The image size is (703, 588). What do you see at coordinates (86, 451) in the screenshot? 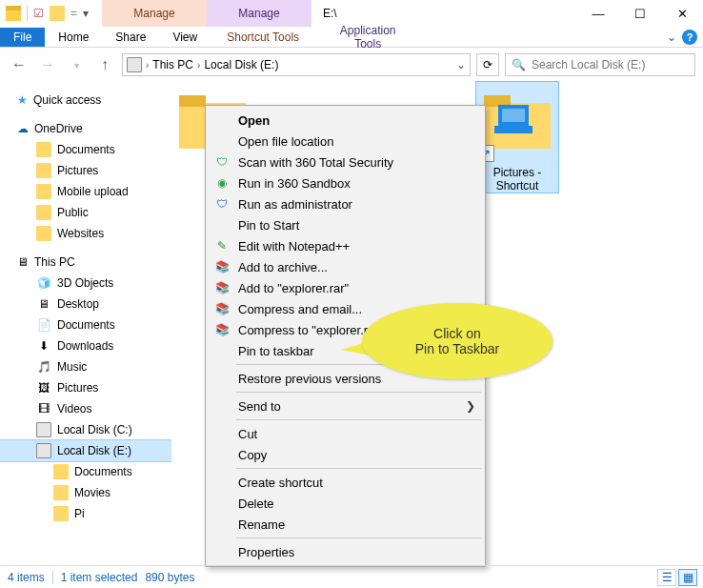
I see `tree-item: Local Disk (E:)` at bounding box center [86, 451].